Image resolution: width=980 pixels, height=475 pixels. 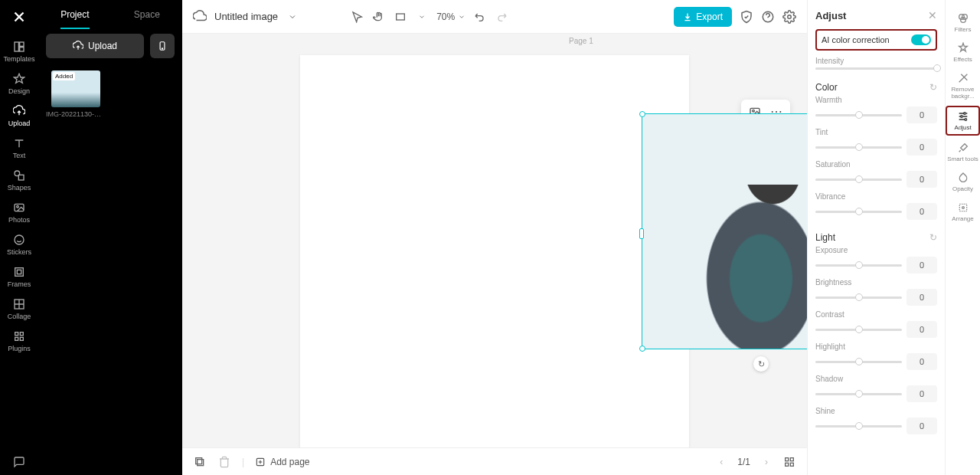 What do you see at coordinates (744, 462) in the screenshot?
I see `page-indicator: 1/1` at bounding box center [744, 462].